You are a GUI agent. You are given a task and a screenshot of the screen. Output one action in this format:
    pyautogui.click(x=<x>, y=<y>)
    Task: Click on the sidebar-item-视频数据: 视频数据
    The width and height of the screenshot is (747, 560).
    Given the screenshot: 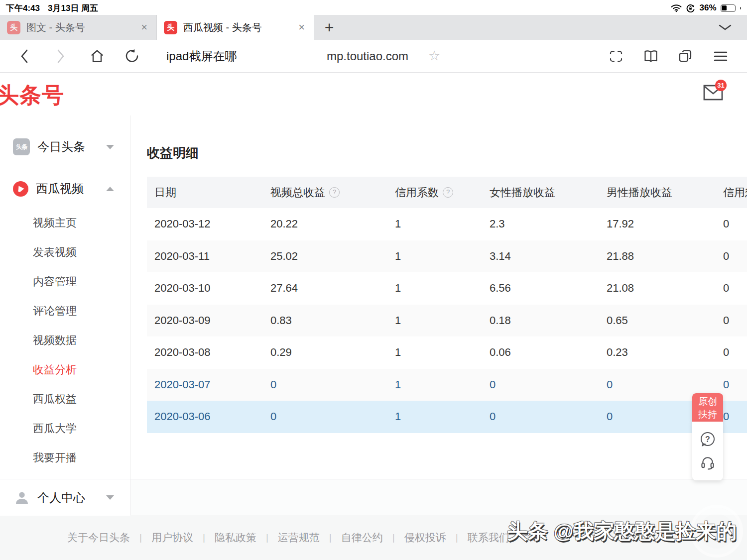 What is the action you would take?
    pyautogui.click(x=65, y=340)
    